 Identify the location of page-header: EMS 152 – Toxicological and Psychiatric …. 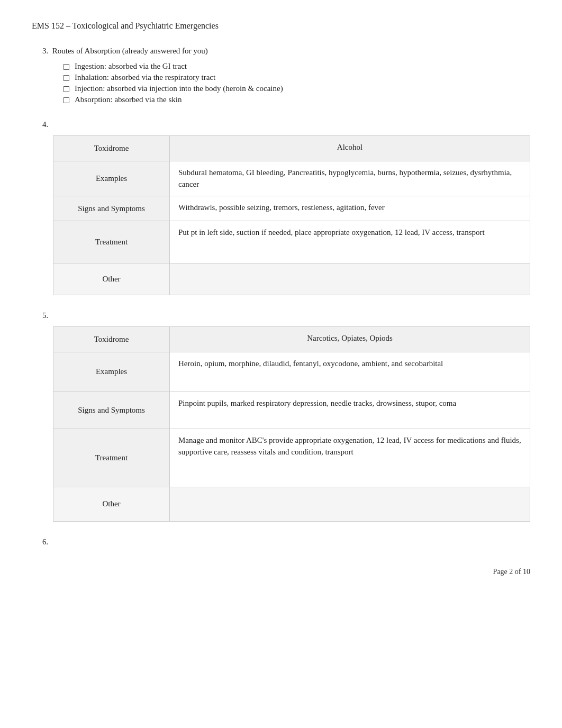
(281, 26).